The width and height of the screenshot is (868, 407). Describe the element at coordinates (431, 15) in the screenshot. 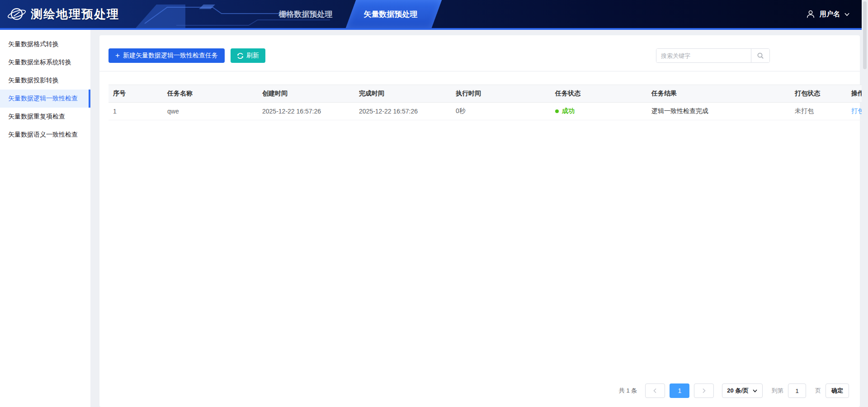

I see `app-header: 测绘地理预处理 栅格数据预处理 矢量数据预处理 用户名` at that location.